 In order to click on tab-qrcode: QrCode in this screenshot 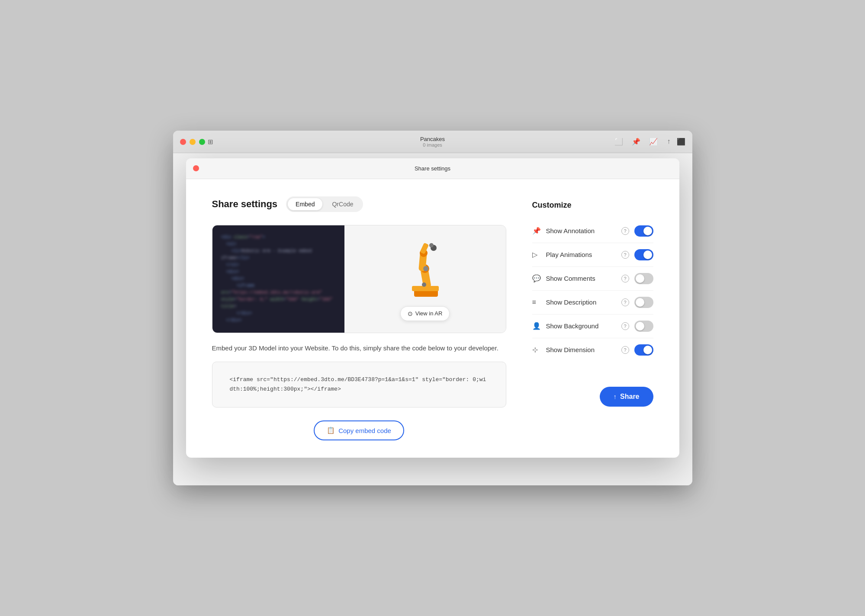, I will do `click(343, 204)`.